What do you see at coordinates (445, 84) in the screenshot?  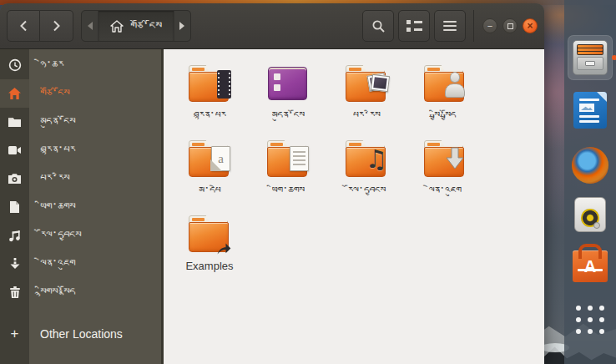 I see `public-folder-icon` at bounding box center [445, 84].